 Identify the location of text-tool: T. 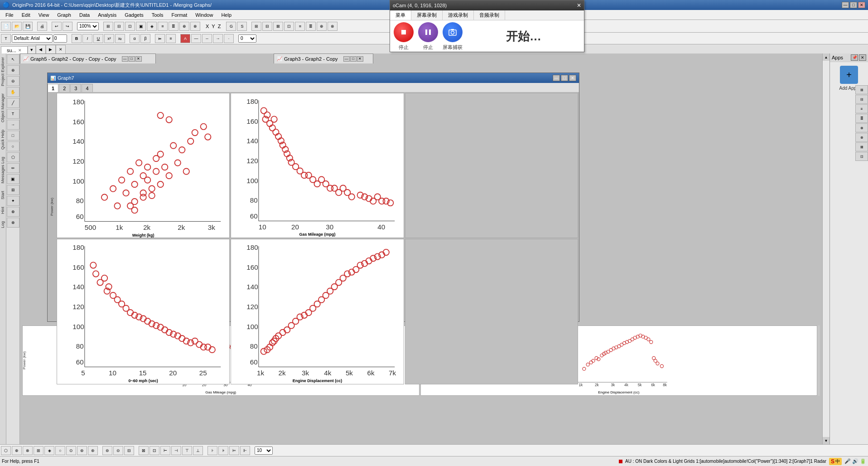
(13, 114).